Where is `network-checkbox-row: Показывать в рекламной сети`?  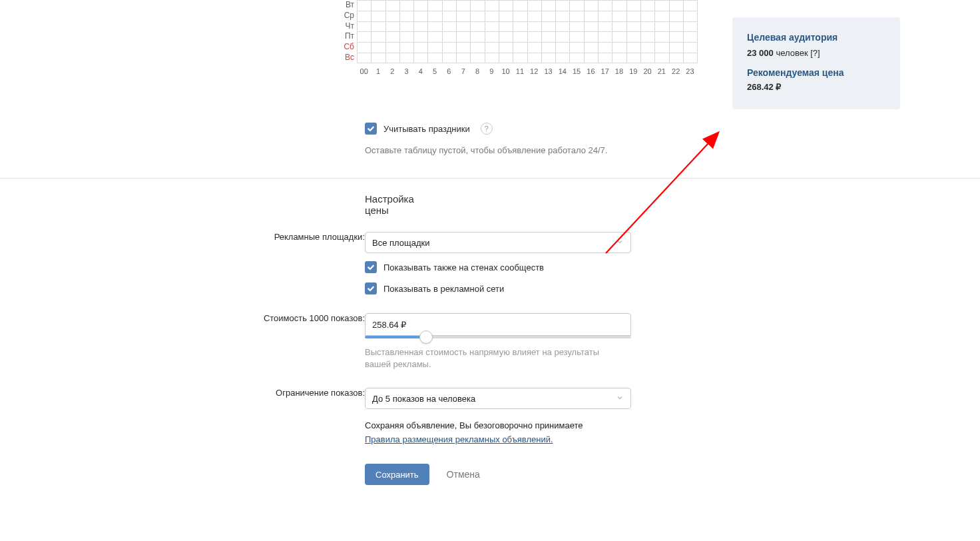 network-checkbox-row: Показывать в рекламной сети is located at coordinates (498, 288).